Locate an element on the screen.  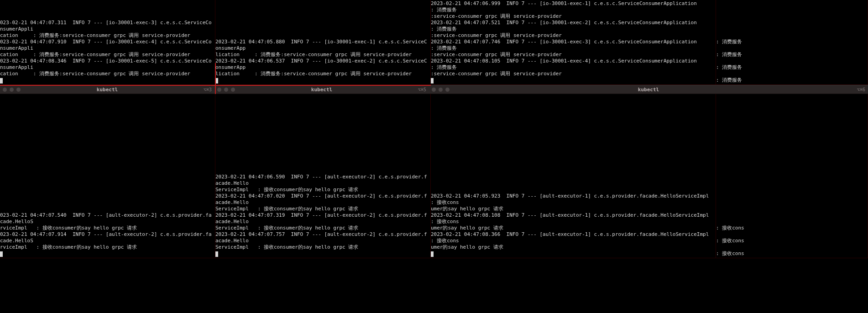
tab-bar-3: kubectl ⌥⌘6 is located at coordinates (648, 89).